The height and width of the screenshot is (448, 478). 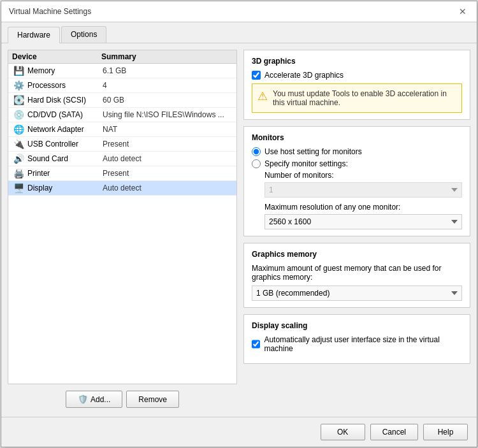 What do you see at coordinates (18, 144) in the screenshot?
I see `device-icon-usb-controller: 🔌` at bounding box center [18, 144].